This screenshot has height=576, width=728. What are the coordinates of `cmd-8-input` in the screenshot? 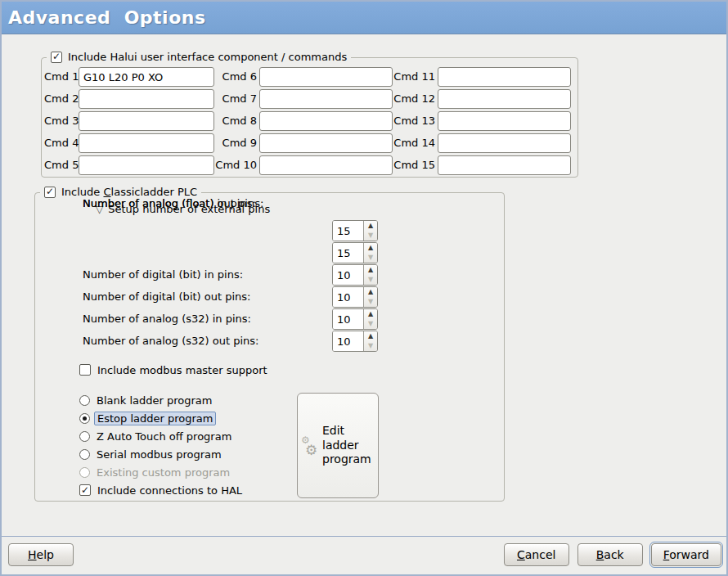 It's located at (326, 121).